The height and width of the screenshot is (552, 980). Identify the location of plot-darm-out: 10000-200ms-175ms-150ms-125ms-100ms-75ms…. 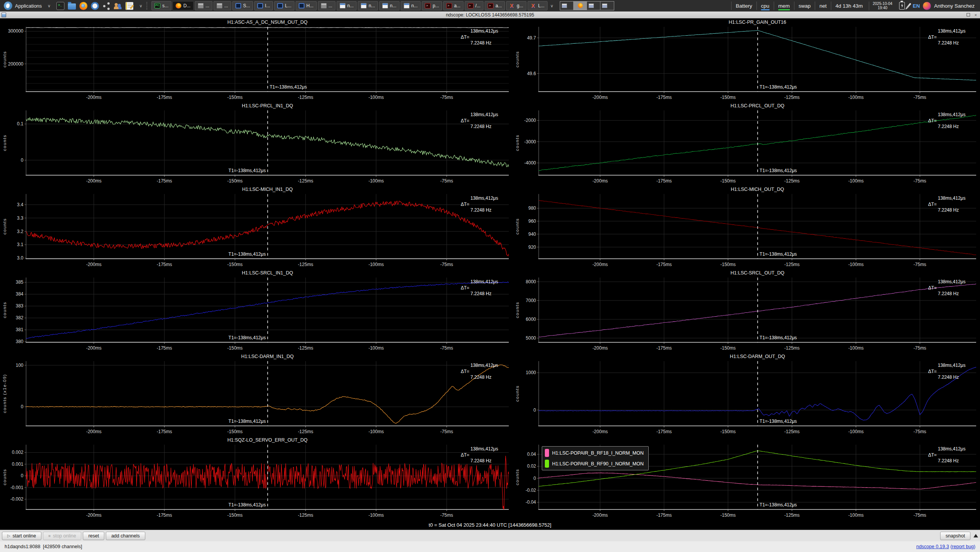
(746, 394).